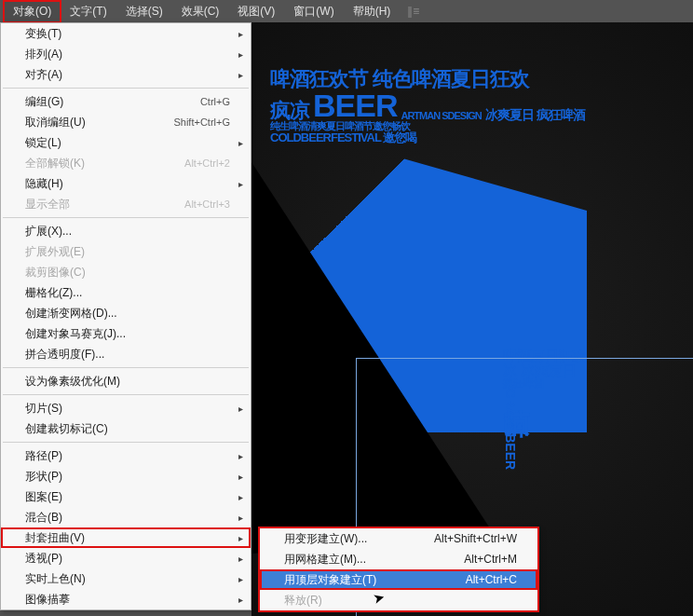  What do you see at coordinates (126, 143) in the screenshot?
I see `menu-item: 锁定(L)` at bounding box center [126, 143].